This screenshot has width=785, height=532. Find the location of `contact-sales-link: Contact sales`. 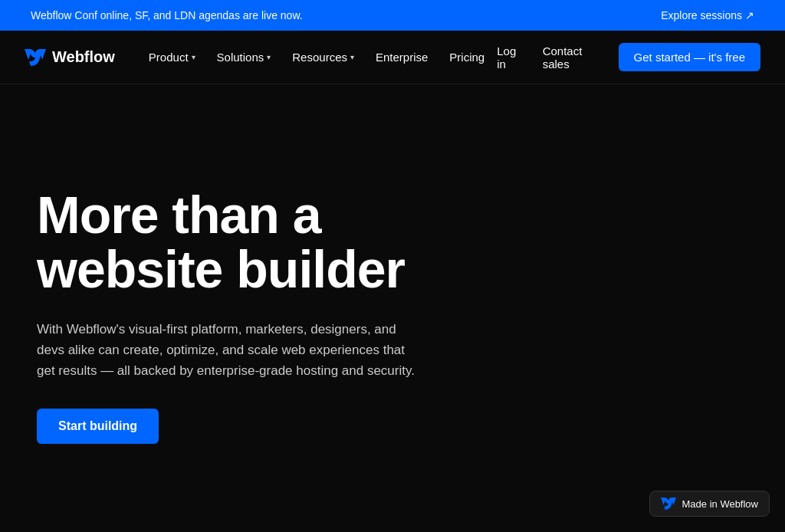

contact-sales-link: Contact sales is located at coordinates (573, 57).